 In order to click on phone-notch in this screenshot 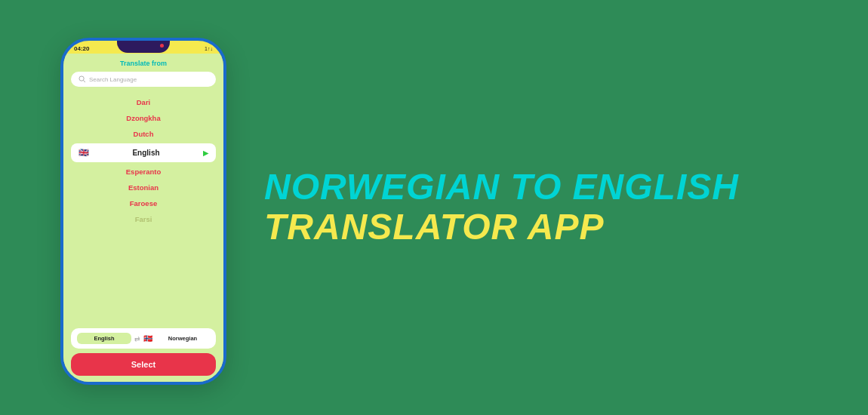, I will do `click(143, 47)`.